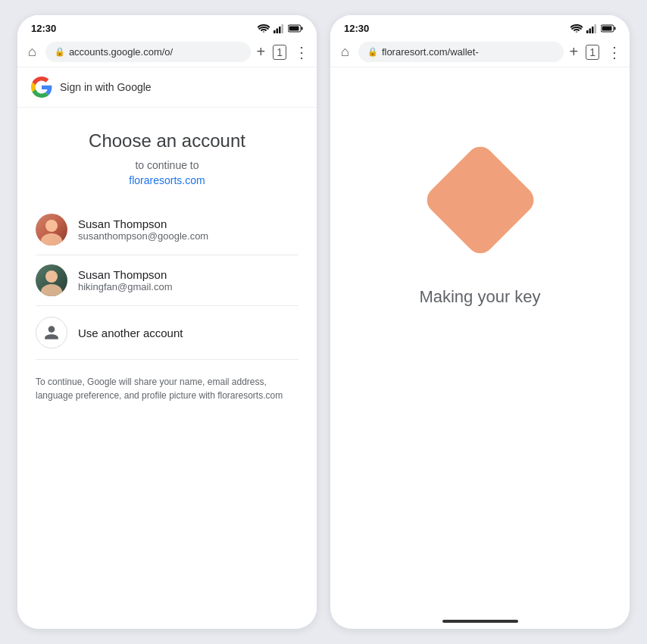  Describe the element at coordinates (356, 29) in the screenshot. I see `time-right: 12:30` at that location.